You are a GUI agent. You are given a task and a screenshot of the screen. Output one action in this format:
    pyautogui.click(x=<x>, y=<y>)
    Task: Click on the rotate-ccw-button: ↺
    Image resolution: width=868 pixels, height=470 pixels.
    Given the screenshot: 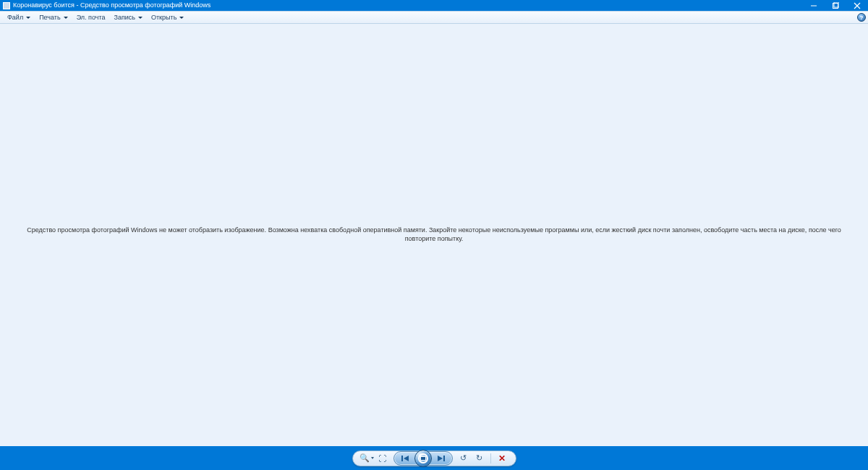 What is the action you would take?
    pyautogui.click(x=464, y=458)
    